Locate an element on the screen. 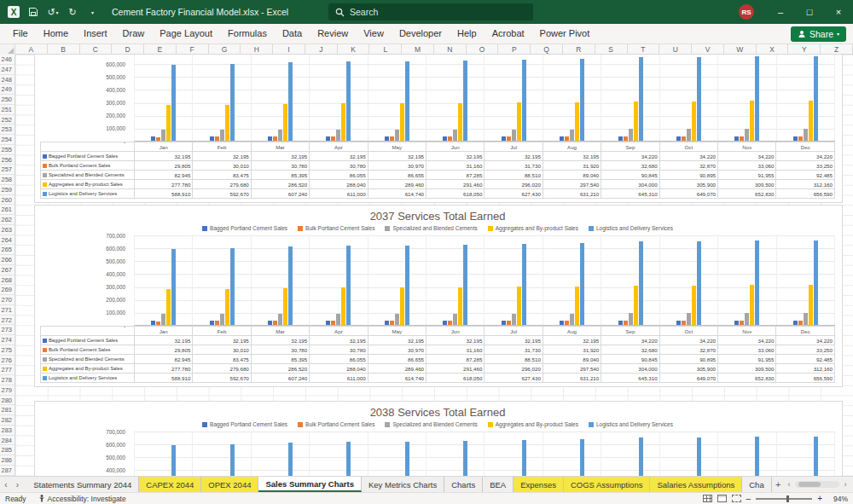 The width and height of the screenshot is (853, 504). zoom-out-button: – is located at coordinates (749, 498).